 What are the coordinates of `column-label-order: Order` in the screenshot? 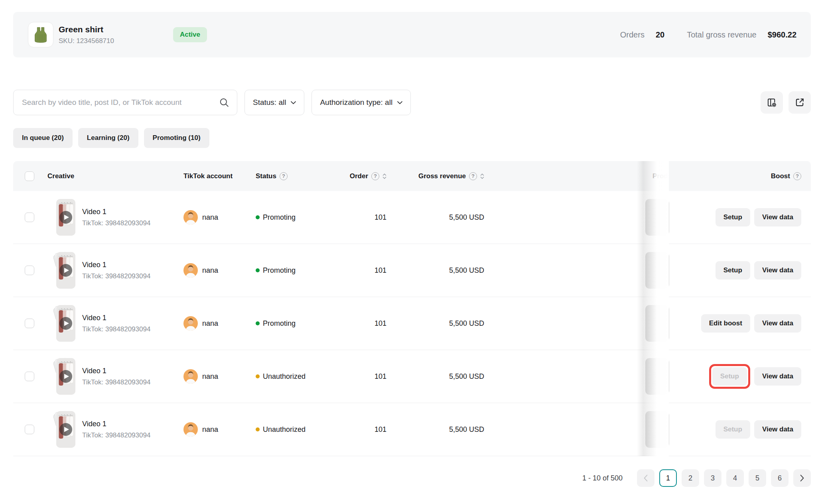 It's located at (359, 176).